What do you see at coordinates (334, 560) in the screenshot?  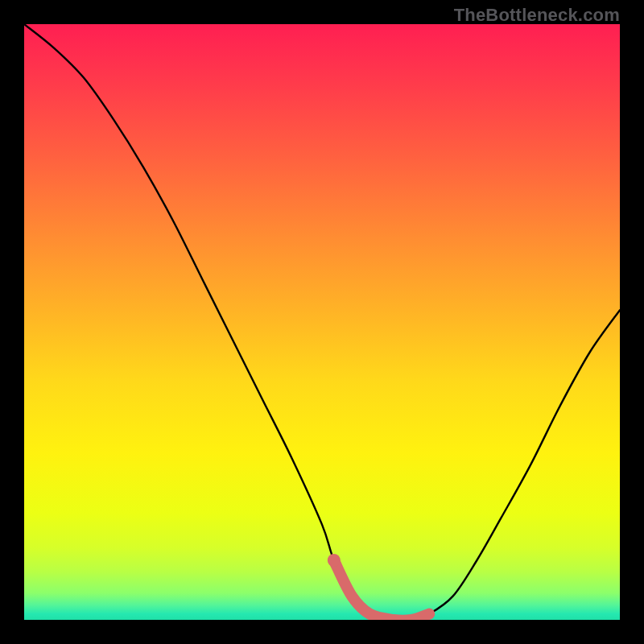 I see `optimal-range-start-dot` at bounding box center [334, 560].